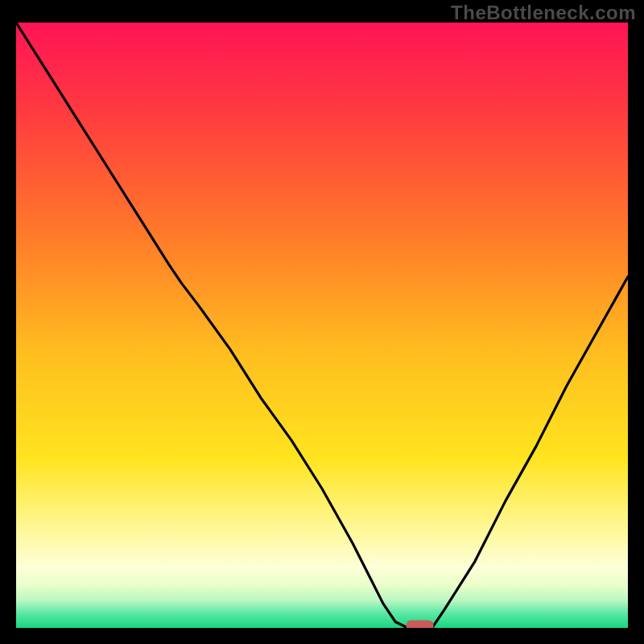 The image size is (644, 644). What do you see at coordinates (420, 625) in the screenshot?
I see `optimal-marker` at bounding box center [420, 625].